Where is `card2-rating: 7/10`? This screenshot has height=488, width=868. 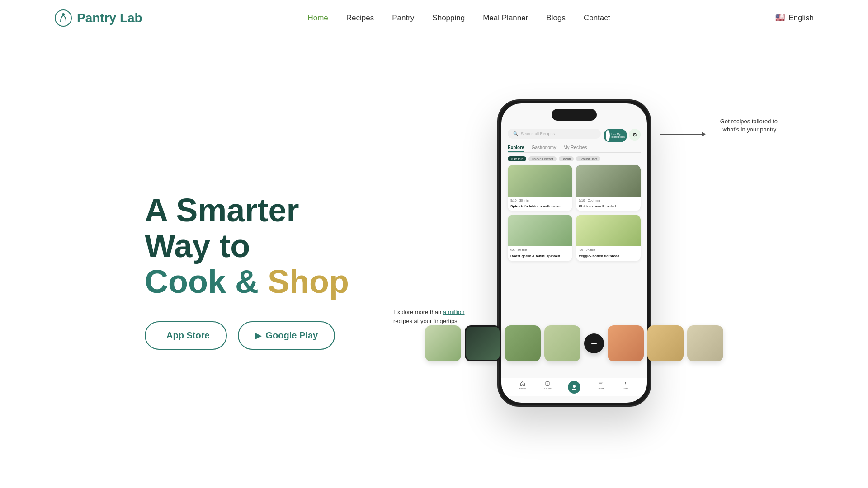
card2-rating: 7/10 is located at coordinates (582, 201).